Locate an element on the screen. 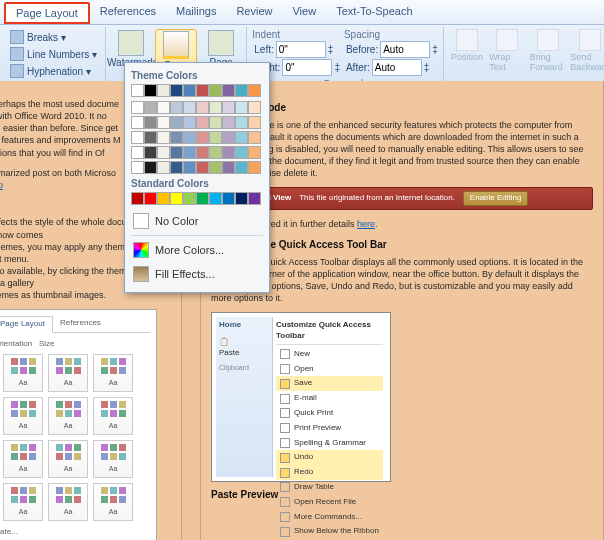 The height and width of the screenshot is (540, 604). input-indent-right is located at coordinates (307, 68).